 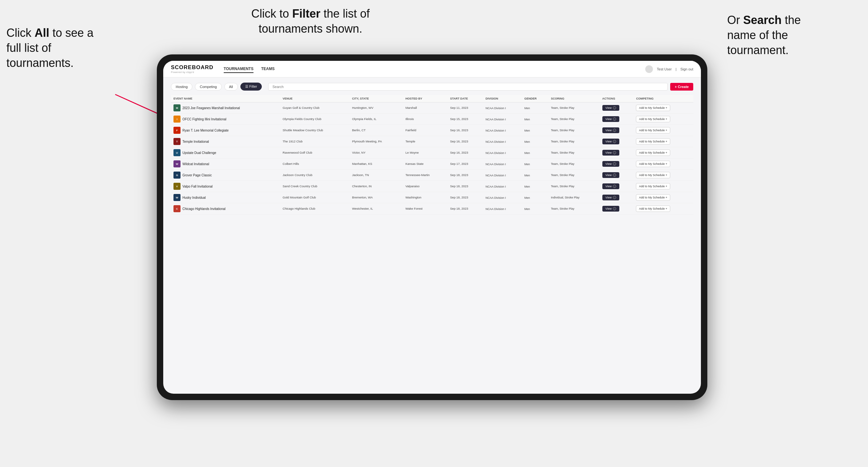 What do you see at coordinates (611, 130) in the screenshot?
I see `view-btn-2: View i` at bounding box center [611, 130].